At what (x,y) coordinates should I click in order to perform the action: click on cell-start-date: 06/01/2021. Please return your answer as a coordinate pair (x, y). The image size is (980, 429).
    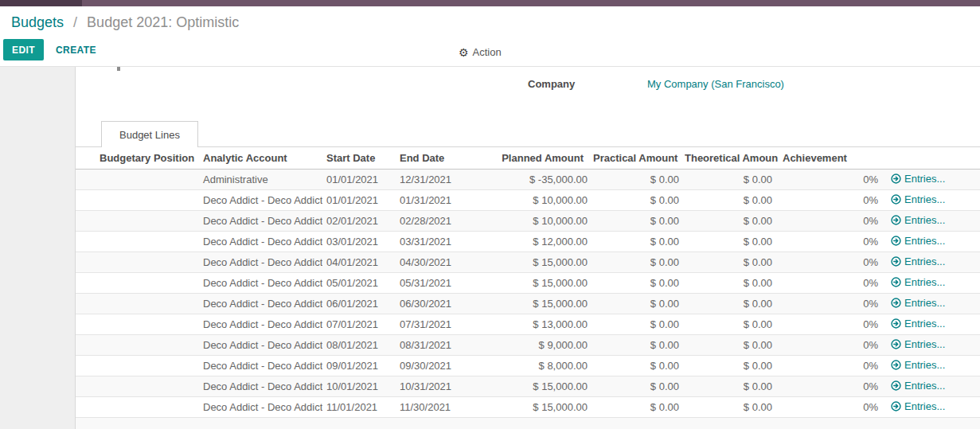
    Looking at the image, I should click on (359, 303).